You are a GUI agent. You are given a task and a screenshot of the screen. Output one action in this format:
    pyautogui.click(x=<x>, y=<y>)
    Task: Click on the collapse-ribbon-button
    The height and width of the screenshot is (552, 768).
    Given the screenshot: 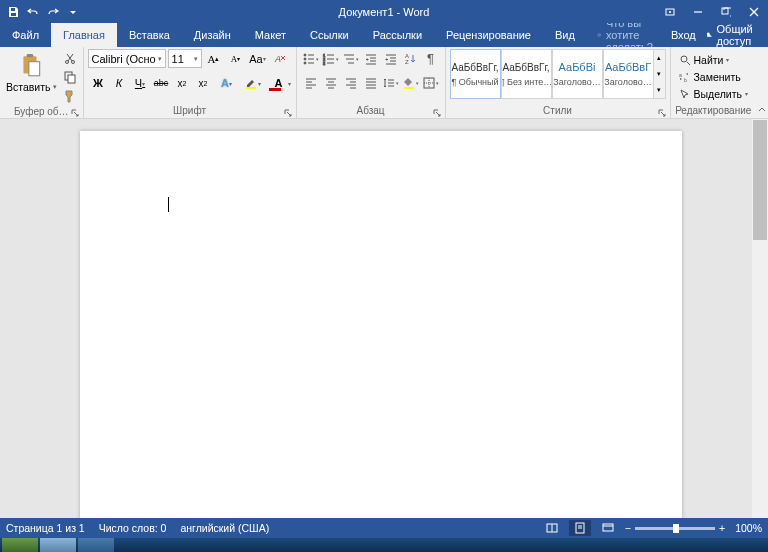 What is the action you would take?
    pyautogui.click(x=762, y=82)
    